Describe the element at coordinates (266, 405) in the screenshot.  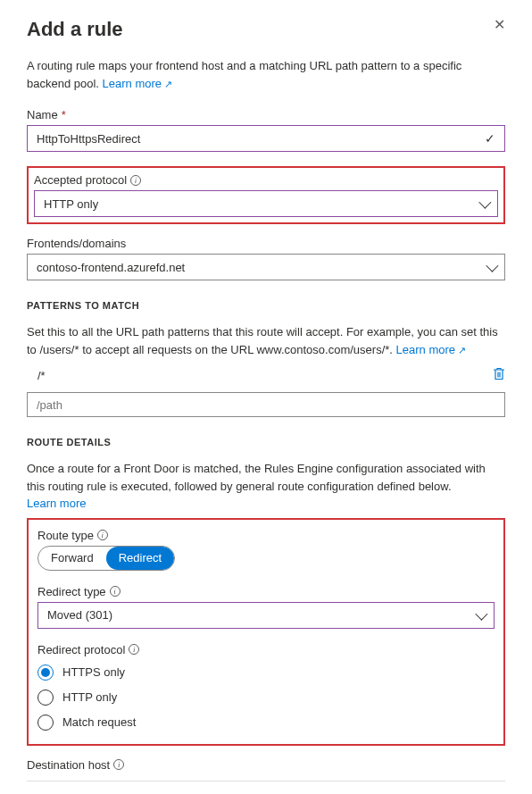
I see `pattern-input` at that location.